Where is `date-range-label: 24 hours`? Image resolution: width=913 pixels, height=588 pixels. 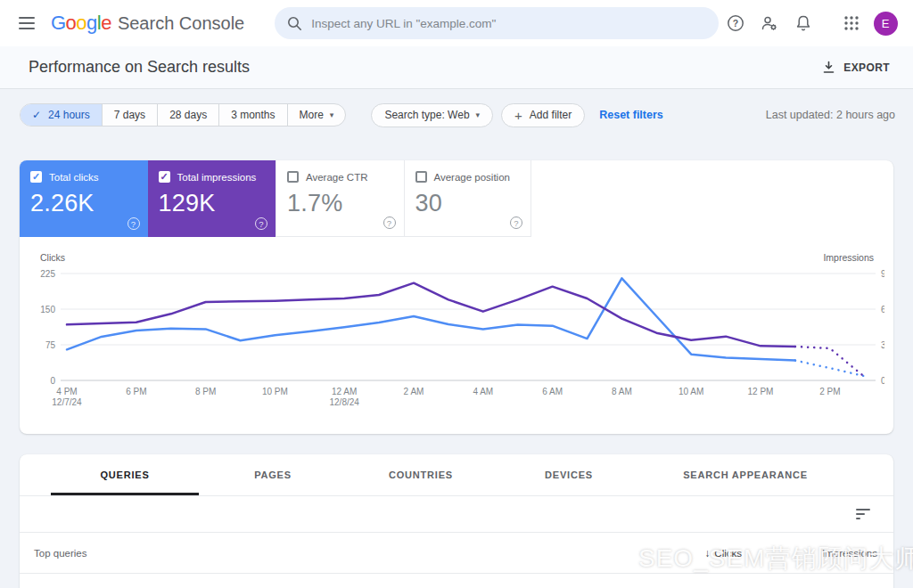 date-range-label: 24 hours is located at coordinates (70, 115).